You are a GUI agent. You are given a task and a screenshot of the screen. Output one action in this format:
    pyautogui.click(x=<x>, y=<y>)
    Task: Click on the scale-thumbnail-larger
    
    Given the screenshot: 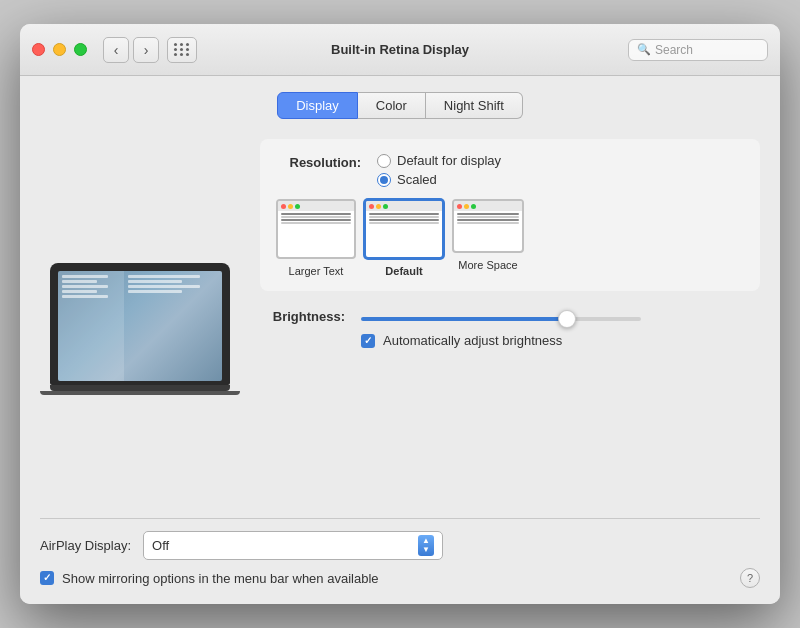 What is the action you would take?
    pyautogui.click(x=316, y=229)
    